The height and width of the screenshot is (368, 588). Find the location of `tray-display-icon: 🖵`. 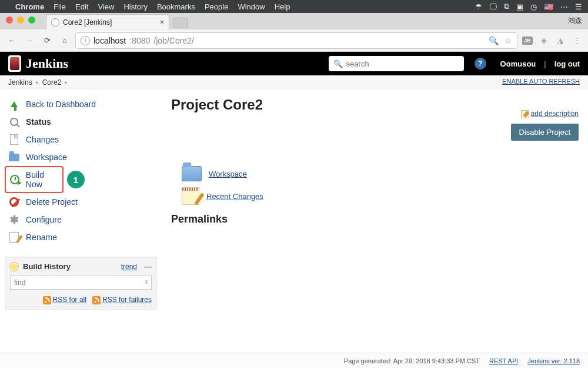

tray-display-icon: 🖵 is located at coordinates (493, 7).